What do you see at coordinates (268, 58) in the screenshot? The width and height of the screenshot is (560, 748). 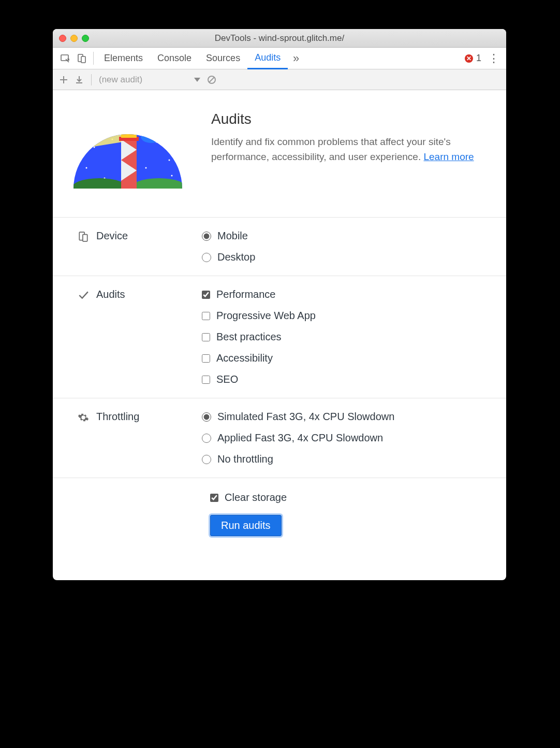 I see `tab-label: Audits` at bounding box center [268, 58].